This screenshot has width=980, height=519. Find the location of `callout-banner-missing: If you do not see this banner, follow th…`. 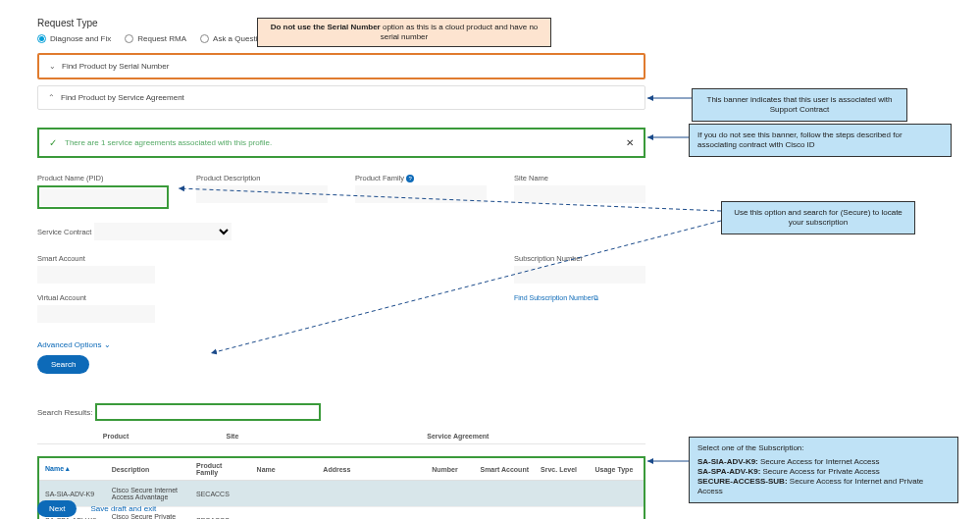

callout-banner-missing: If you do not see this banner, follow th… is located at coordinates (820, 140).